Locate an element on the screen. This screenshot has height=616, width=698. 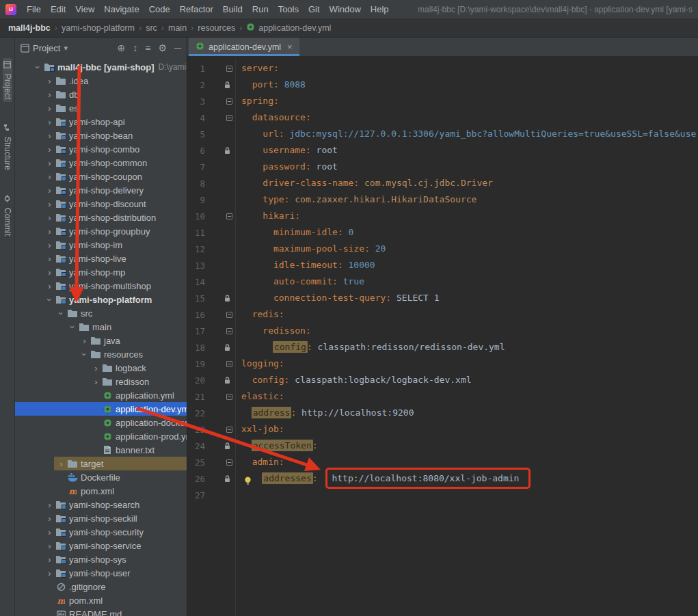
tree-item-main: ›main is located at coordinates (101, 327).